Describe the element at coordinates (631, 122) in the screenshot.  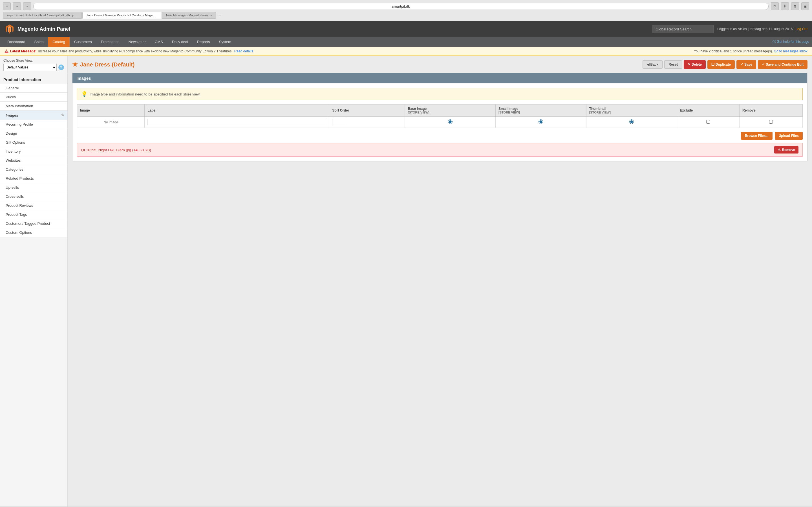
I see `thumbnail-radio` at that location.